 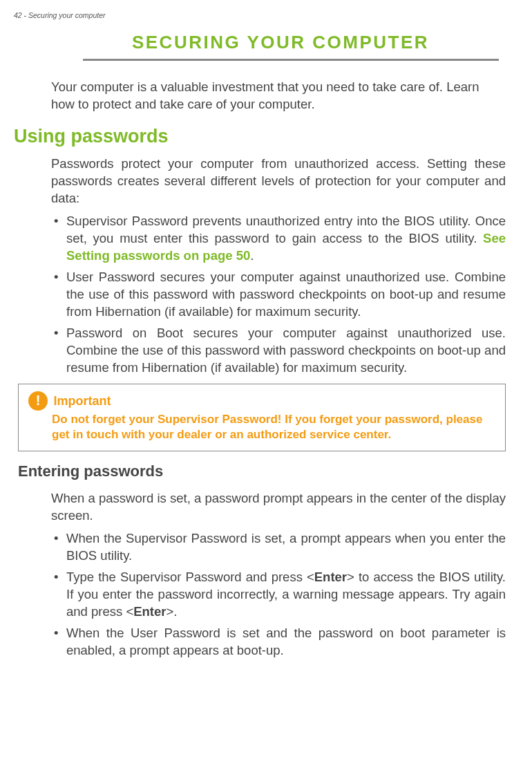 I want to click on chapter-title: SECURING YOUR COMPUTER, so click(x=260, y=43).